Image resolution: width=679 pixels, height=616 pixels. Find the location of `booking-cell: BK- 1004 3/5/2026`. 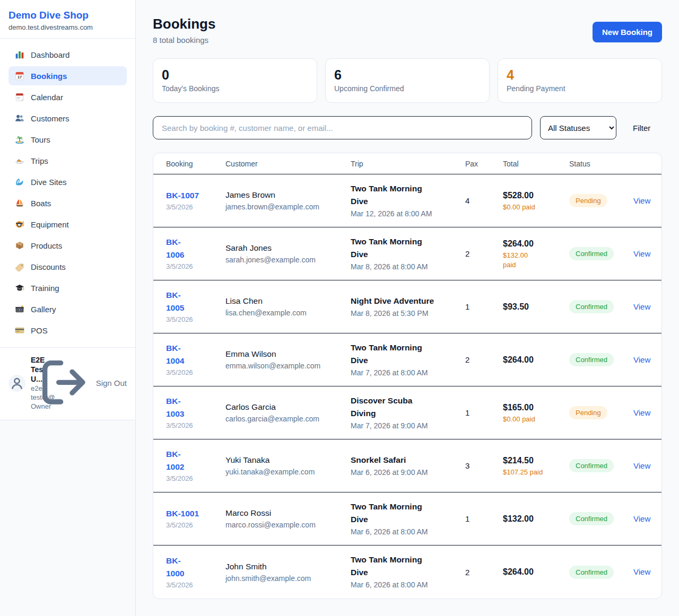

booking-cell: BK- 1004 3/5/2026 is located at coordinates (196, 359).